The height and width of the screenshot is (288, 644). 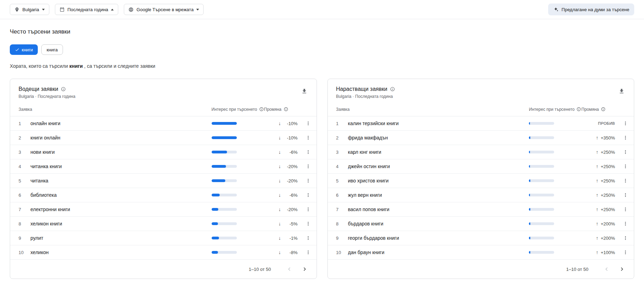 What do you see at coordinates (622, 91) in the screenshot?
I see `download-icon` at bounding box center [622, 91].